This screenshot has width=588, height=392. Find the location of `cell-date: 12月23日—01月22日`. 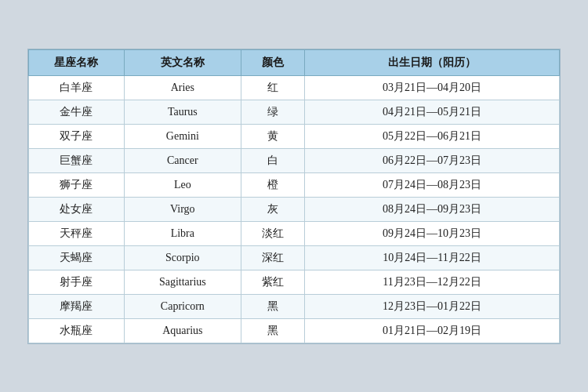

cell-date: 12月23日—01月22日 is located at coordinates (433, 306).